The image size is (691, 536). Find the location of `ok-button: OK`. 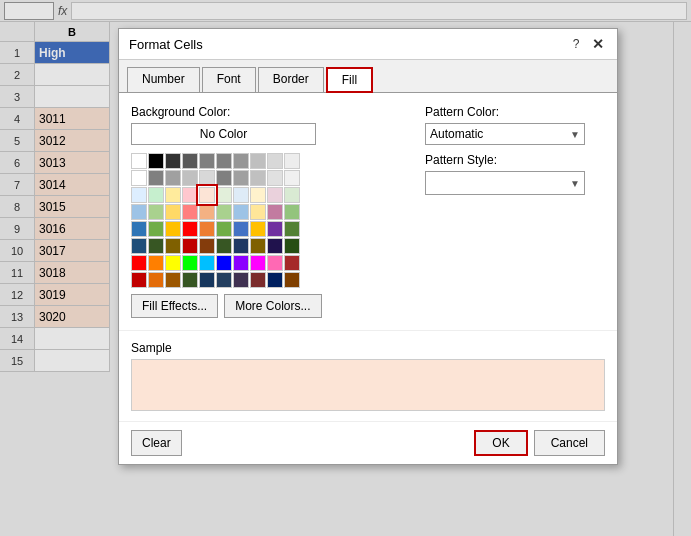

ok-button: OK is located at coordinates (500, 443).